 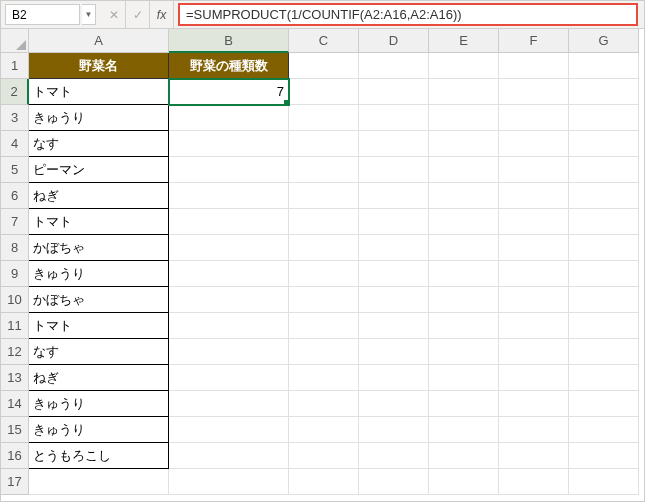 What do you see at coordinates (15, 352) in the screenshot?
I see `row-header: 12` at bounding box center [15, 352].